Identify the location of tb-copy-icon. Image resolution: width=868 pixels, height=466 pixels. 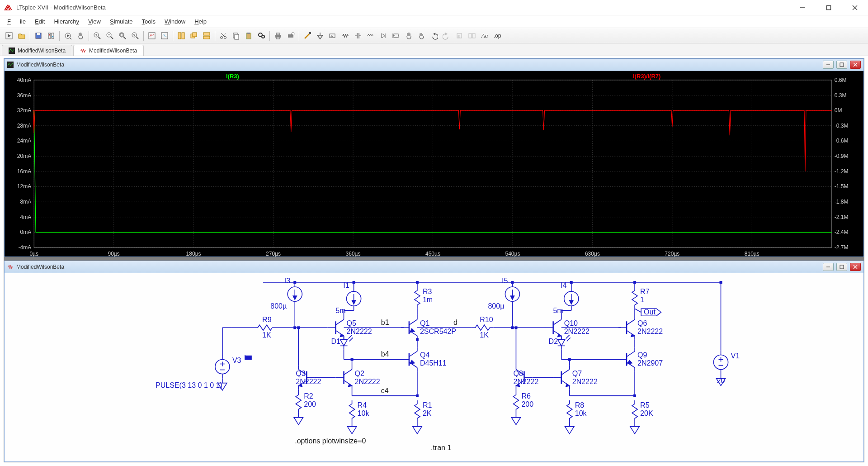
(236, 36).